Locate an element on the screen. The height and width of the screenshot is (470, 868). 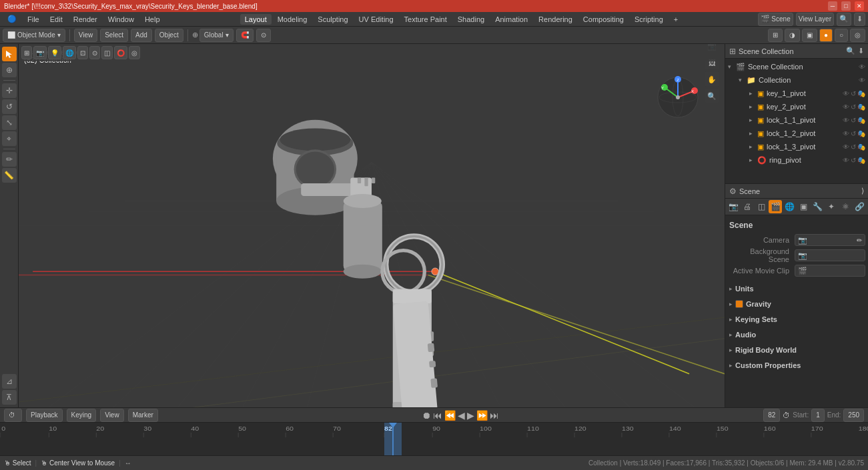
outliner-filter-icon: ⬇ is located at coordinates (861, 51).